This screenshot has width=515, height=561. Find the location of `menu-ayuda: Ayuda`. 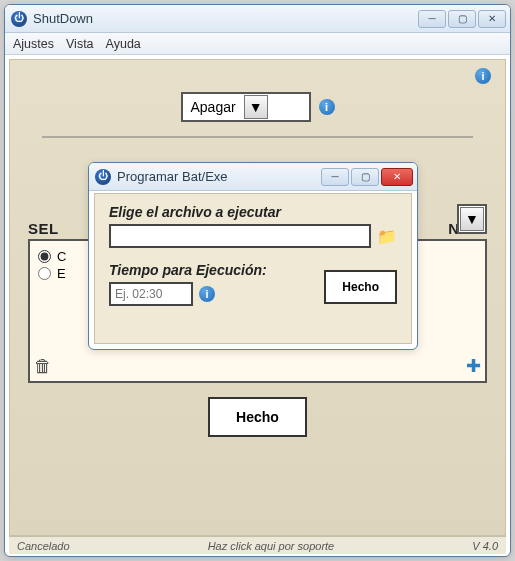

menu-ayuda: Ayuda is located at coordinates (124, 44).